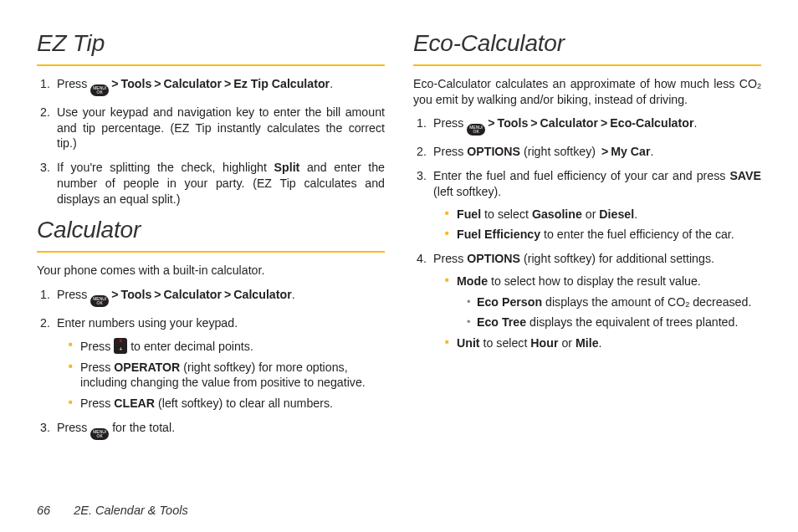 The width and height of the screenshot is (798, 532). Describe the element at coordinates (467, 192) in the screenshot. I see `text: (left softkey).` at that location.